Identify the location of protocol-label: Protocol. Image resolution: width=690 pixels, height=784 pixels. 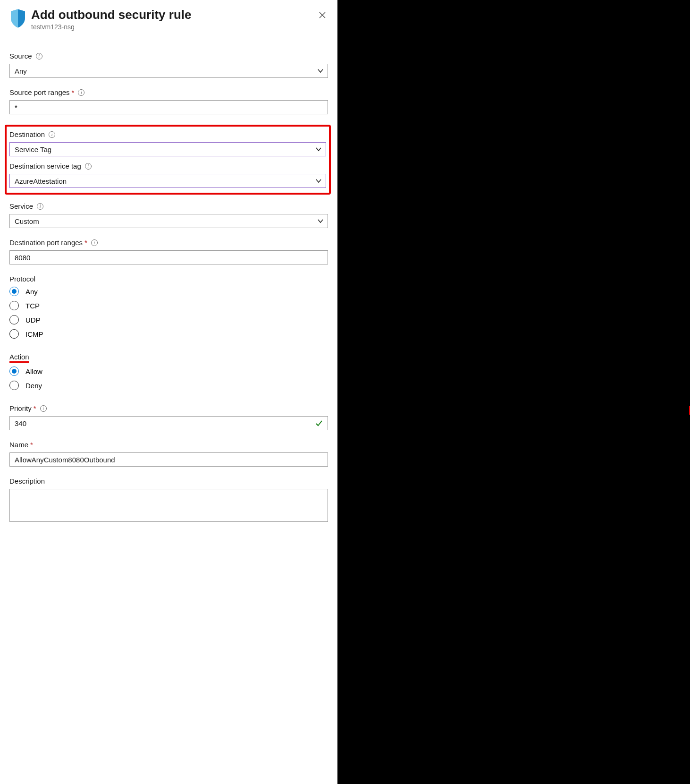
(23, 279).